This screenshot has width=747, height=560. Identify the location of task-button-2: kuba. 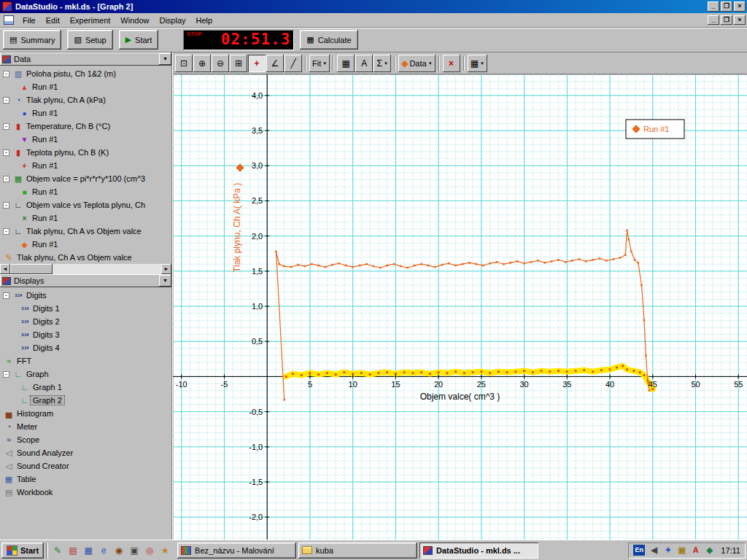
(357, 551).